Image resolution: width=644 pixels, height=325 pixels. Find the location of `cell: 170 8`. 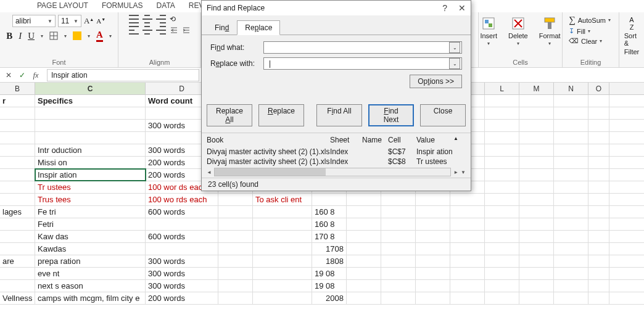

cell: 170 8 is located at coordinates (329, 237).